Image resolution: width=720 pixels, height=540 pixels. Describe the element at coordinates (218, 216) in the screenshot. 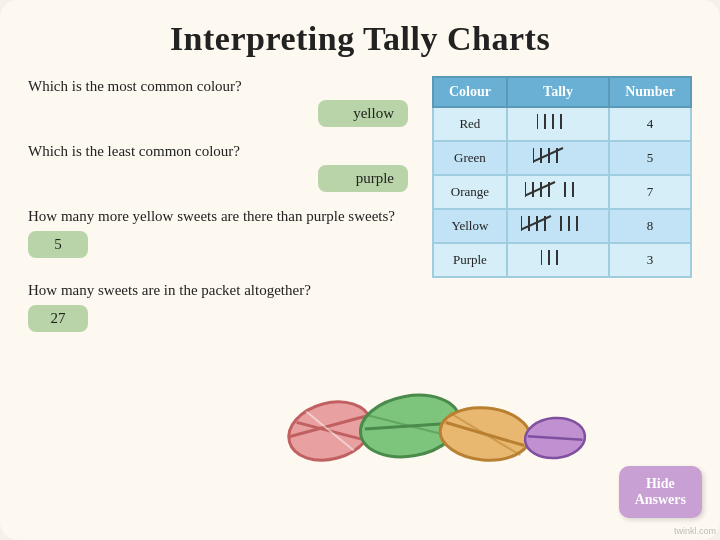

I see `question-3-text: How many more yellow sweets are there th…` at that location.